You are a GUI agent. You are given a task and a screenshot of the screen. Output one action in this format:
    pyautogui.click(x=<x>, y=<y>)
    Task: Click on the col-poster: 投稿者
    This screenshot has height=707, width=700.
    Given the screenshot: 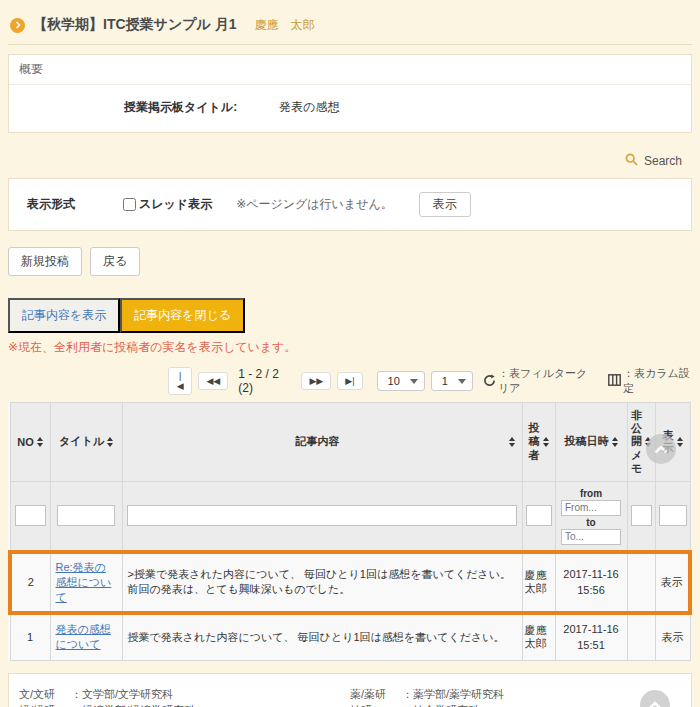 What is the action you would take?
    pyautogui.click(x=538, y=442)
    